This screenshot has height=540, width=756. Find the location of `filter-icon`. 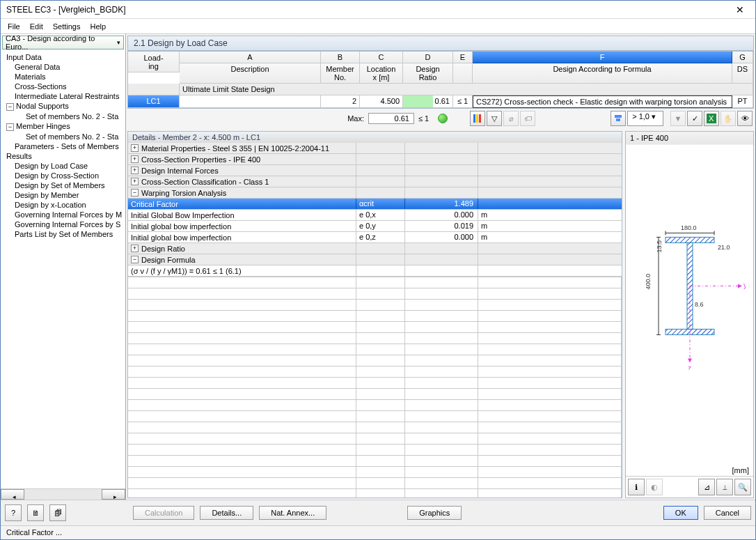

filter-icon is located at coordinates (618, 118).